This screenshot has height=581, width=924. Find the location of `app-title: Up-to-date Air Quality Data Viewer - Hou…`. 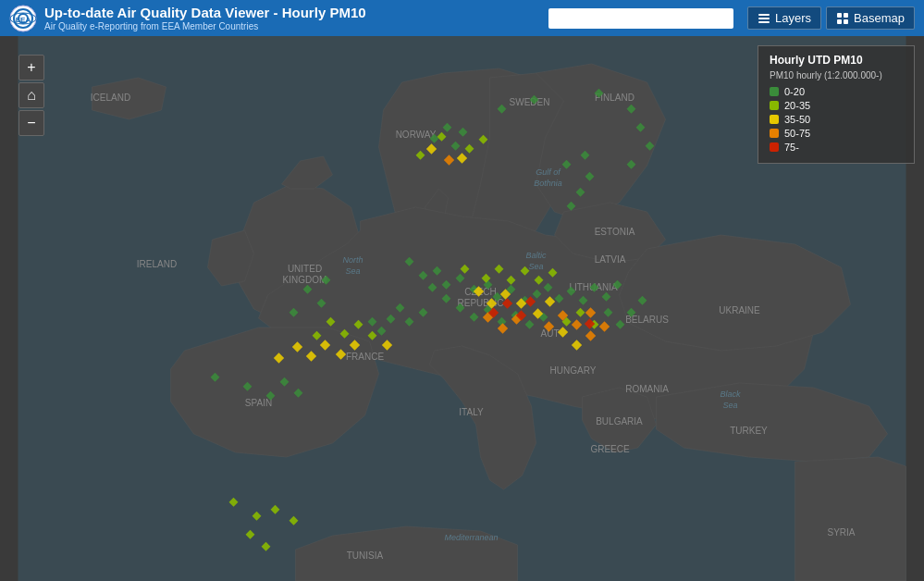

app-title: Up-to-date Air Quality Data Viewer - Hou… is located at coordinates (296, 13).